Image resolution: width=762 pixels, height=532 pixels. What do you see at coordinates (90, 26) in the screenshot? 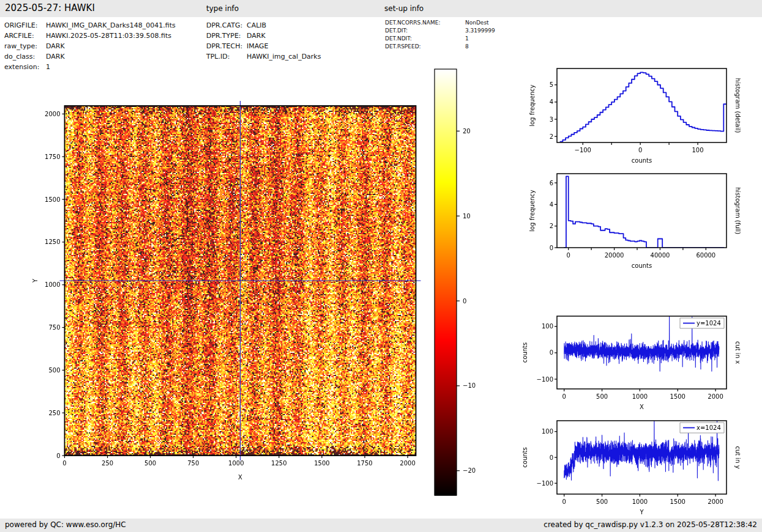
I see `meta-row: ORIGFILE:HAWKI_IMG_DARK_Darks148_0041.fi…` at bounding box center [90, 26].